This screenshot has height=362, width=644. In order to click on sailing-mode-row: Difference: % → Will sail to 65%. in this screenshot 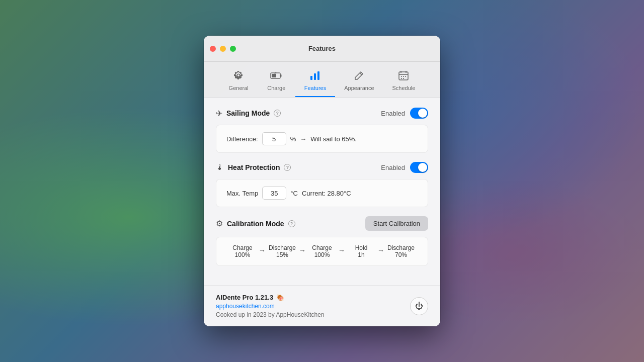, I will do `click(322, 139)`.